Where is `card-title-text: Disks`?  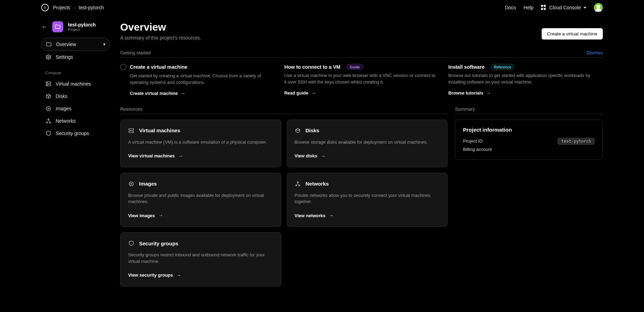
card-title-text: Disks is located at coordinates (313, 131).